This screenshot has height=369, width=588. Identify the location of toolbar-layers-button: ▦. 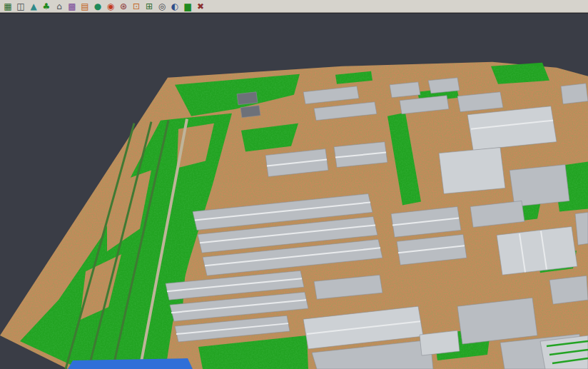
(8, 6).